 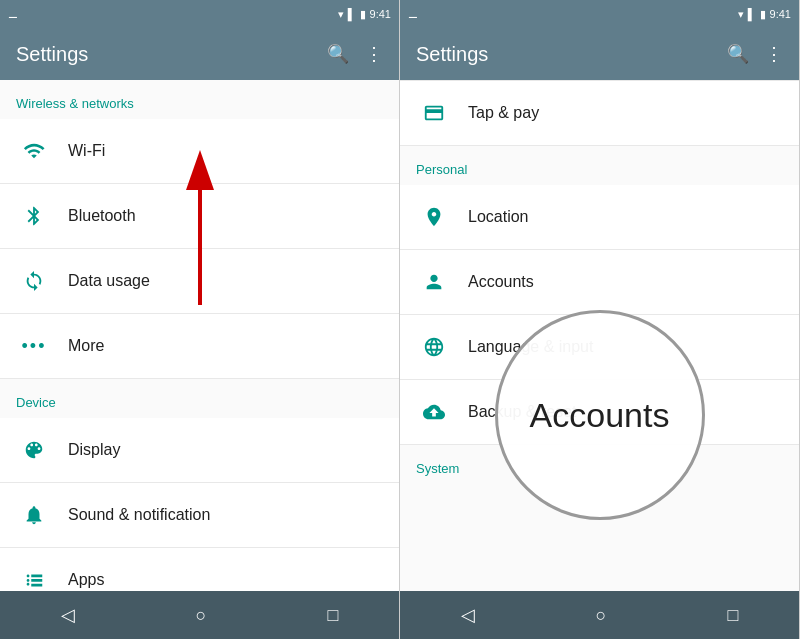 I want to click on wifi-item: Wi-Fi, so click(x=200, y=152).